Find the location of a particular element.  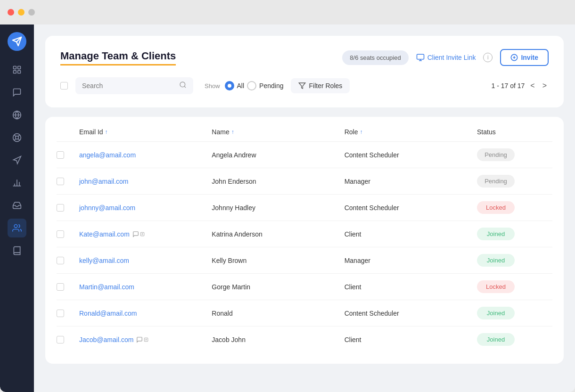

show-all-option: All is located at coordinates (235, 86).